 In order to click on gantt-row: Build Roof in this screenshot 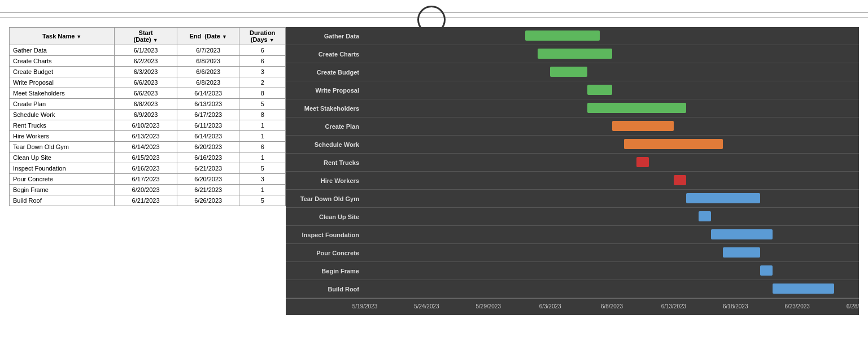, I will do `click(573, 289)`.